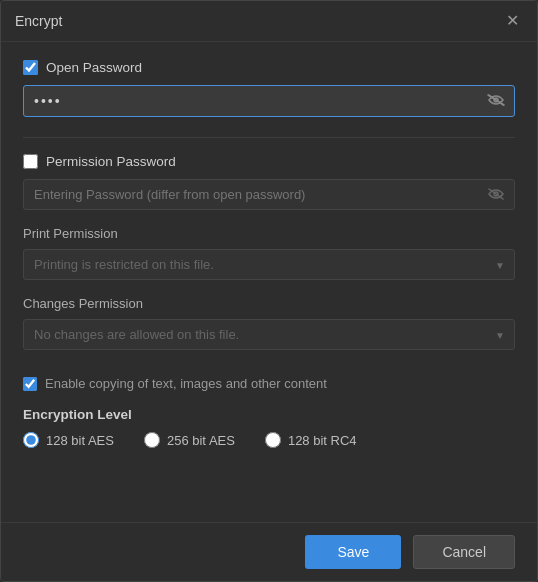 The image size is (538, 582). Describe the element at coordinates (30, 384) in the screenshot. I see `copy-content-checkbox` at that location.